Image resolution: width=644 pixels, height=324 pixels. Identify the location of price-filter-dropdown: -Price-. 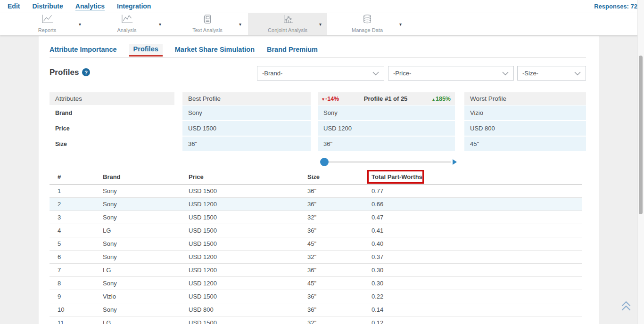
(451, 73).